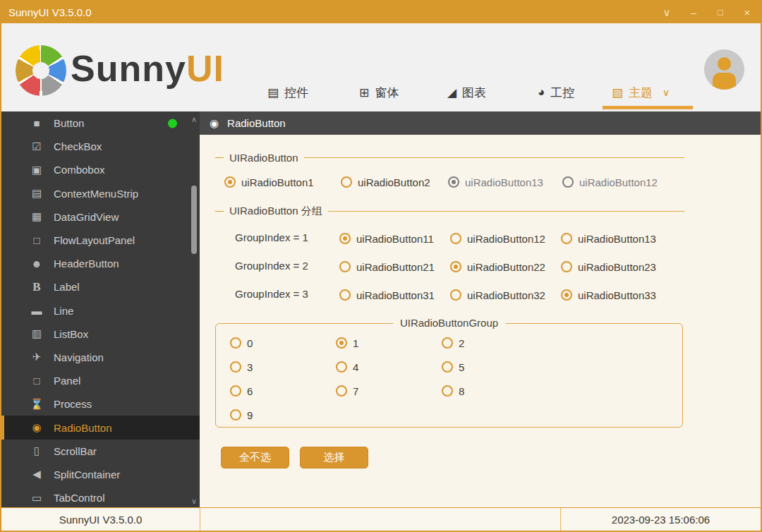  What do you see at coordinates (494, 158) in the screenshot?
I see `section-rule` at bounding box center [494, 158].